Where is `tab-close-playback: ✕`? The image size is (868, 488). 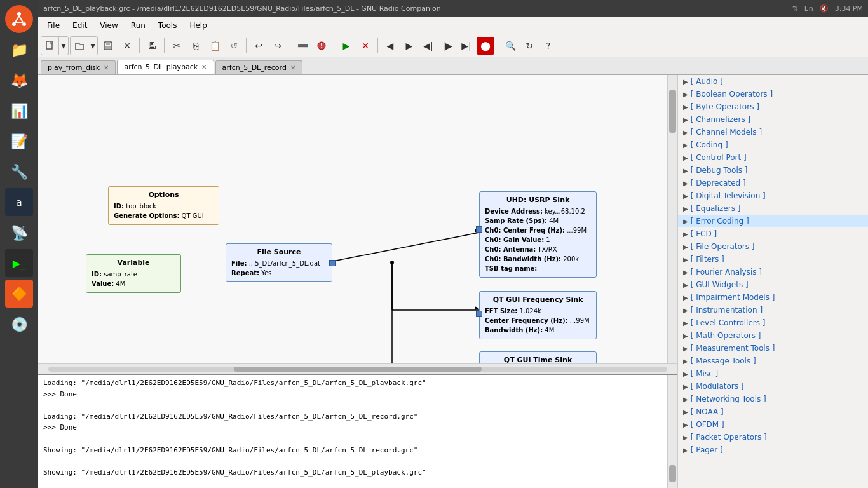
tab-close-playback: ✕ is located at coordinates (204, 67).